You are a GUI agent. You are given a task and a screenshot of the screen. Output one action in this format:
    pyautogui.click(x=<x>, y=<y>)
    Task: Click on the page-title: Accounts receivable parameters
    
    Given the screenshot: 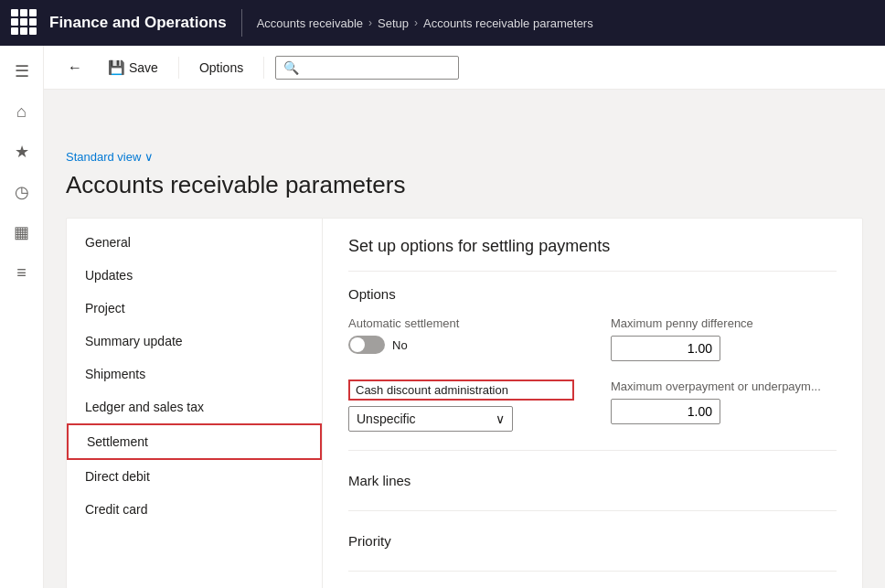 What is the action you would take?
    pyautogui.click(x=464, y=185)
    